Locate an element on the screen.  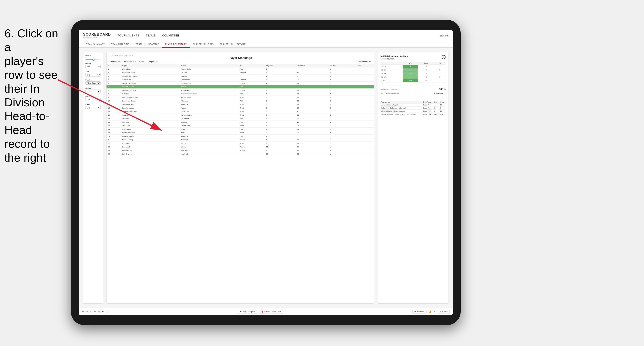
grid-icon: ⊞ is located at coordinates (434, 312).